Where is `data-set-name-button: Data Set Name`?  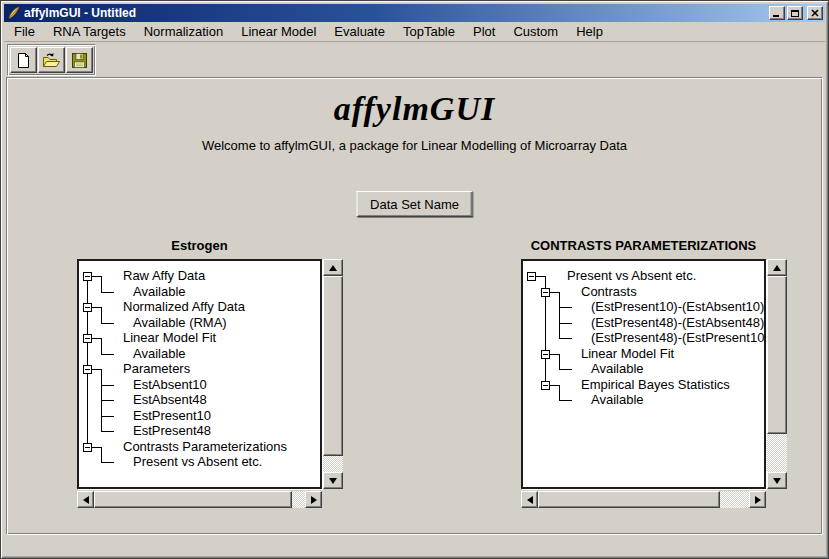
data-set-name-button: Data Set Name is located at coordinates (414, 204).